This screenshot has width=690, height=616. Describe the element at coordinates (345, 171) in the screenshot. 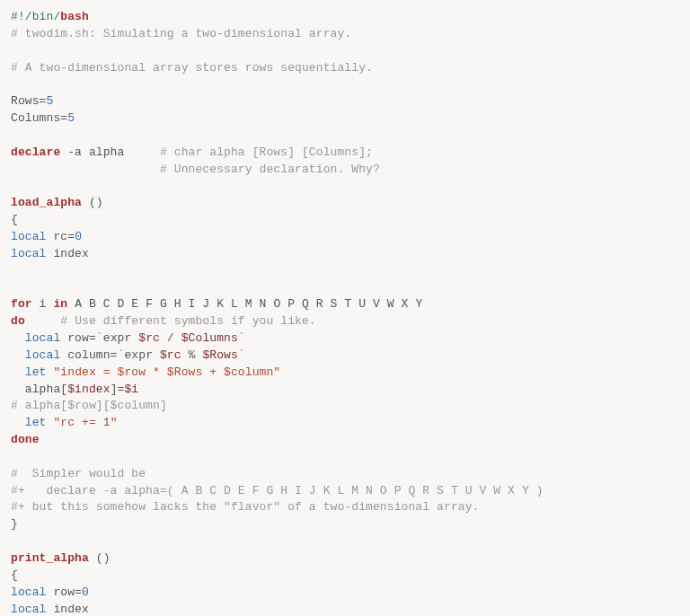

I see `code-line: # Unnecessary declaration. Why?` at that location.